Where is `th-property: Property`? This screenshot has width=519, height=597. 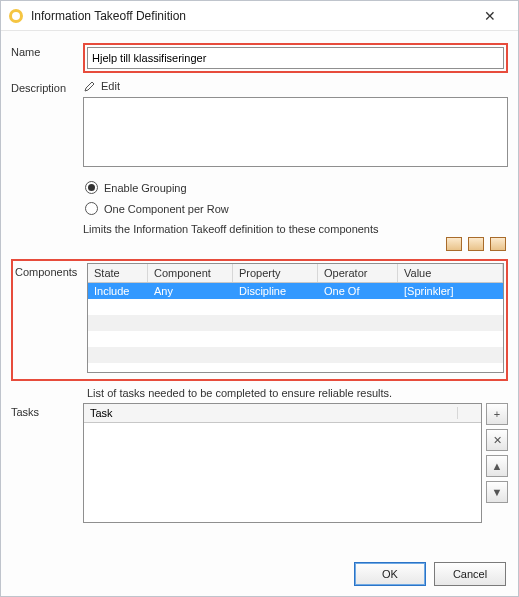
th-property: Property is located at coordinates (276, 273).